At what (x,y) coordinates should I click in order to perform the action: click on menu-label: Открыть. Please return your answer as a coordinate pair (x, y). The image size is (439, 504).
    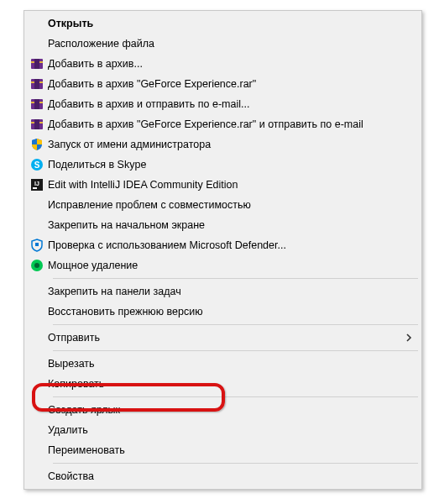
    Looking at the image, I should click on (232, 24).